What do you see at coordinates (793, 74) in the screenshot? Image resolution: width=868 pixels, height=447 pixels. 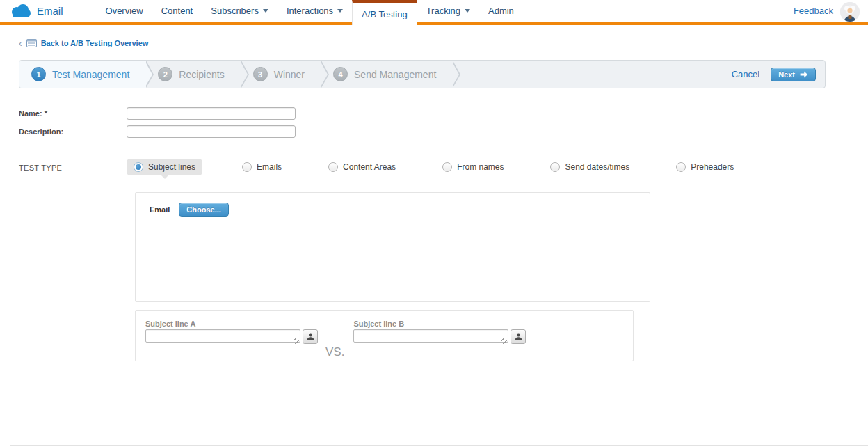 I see `next-button: Next` at bounding box center [793, 74].